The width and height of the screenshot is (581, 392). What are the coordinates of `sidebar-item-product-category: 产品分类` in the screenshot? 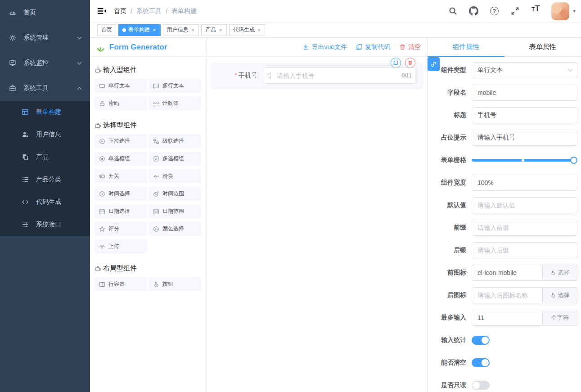 It's located at (45, 180).